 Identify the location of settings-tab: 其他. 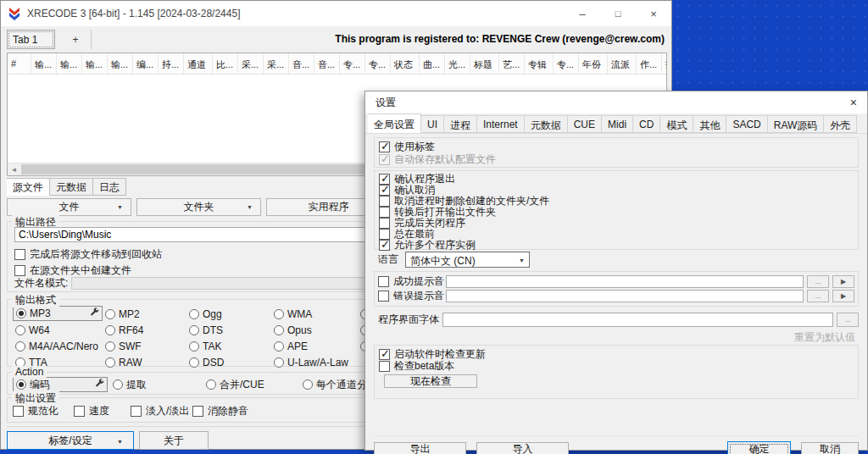
(710, 124).